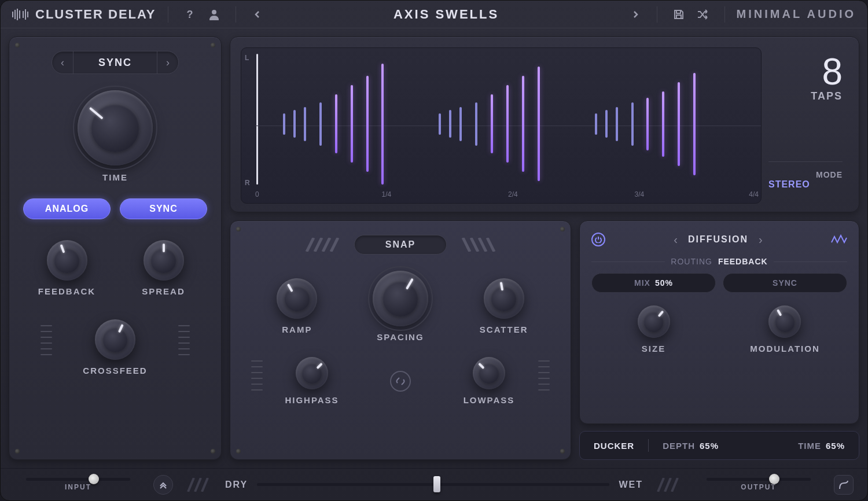  I want to click on size-knob, so click(654, 322).